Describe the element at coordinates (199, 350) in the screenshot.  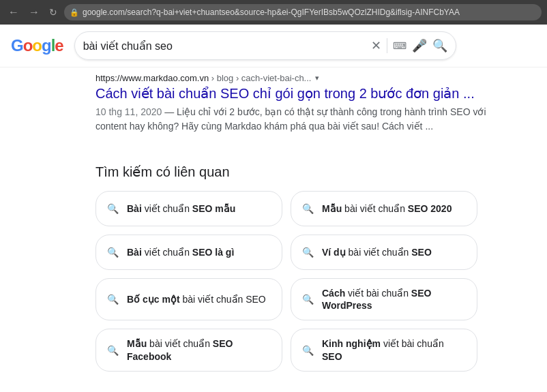
I see `related-text-7: Mẫu bài viết chuẩn SEO Facebook` at that location.